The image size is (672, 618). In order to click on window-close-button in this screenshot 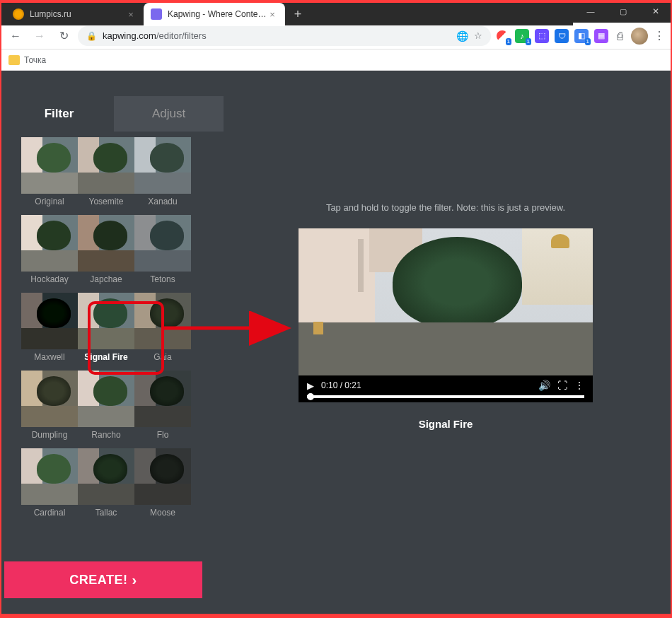, I will do `click(656, 11)`.